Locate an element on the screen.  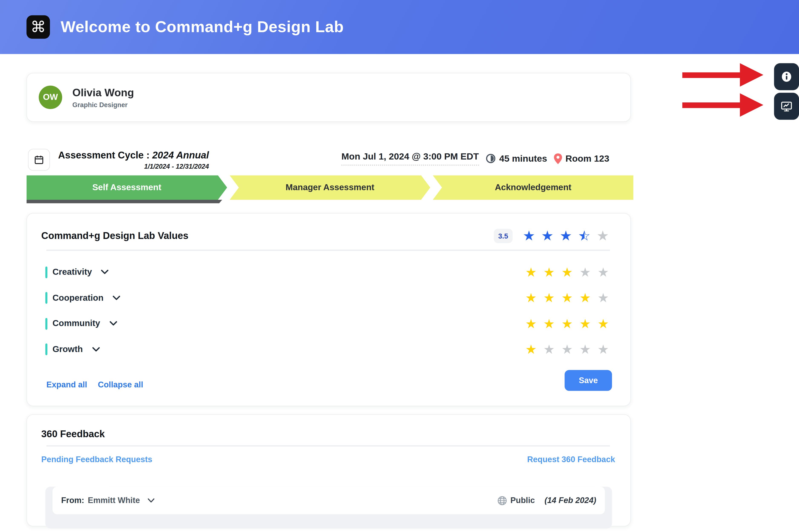
feedback-request-row: From:Emmitt WhitePublic(14 Feb 2024) is located at coordinates (328, 500).